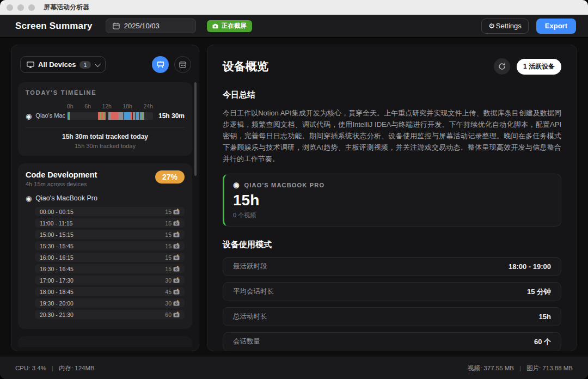  What do you see at coordinates (492, 26) in the screenshot?
I see `gear-icon: ⚙` at bounding box center [492, 26].